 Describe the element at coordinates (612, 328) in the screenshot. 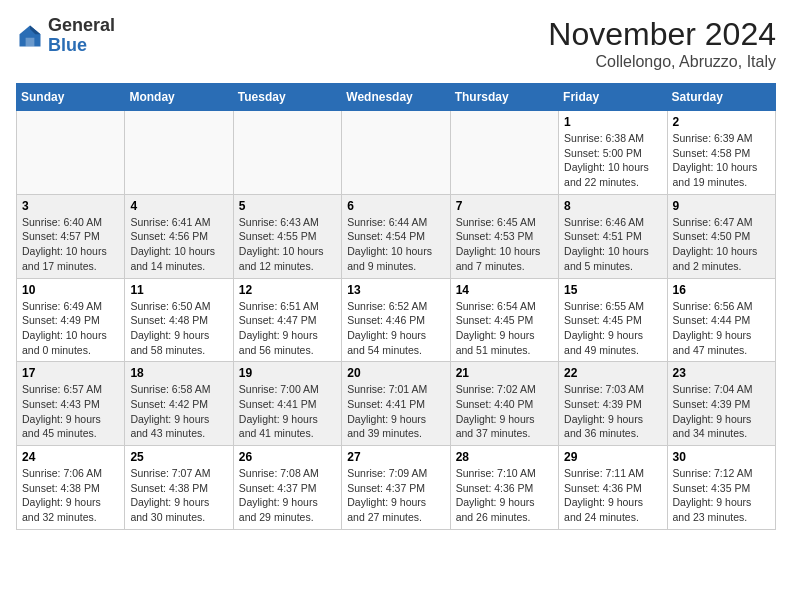

I see `day-info: Sunrise: 6:55 AMSunset: 4:45 PMDaylight:…` at that location.